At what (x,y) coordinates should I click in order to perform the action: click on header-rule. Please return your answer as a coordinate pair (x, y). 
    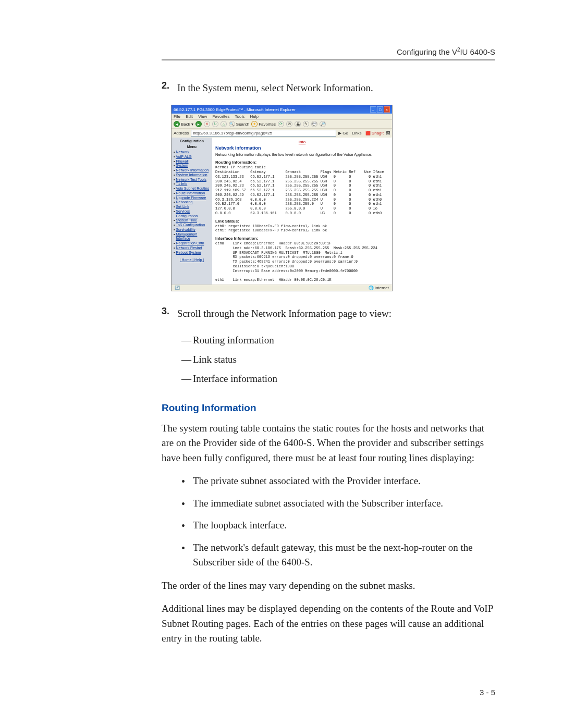
    Looking at the image, I should click on (328, 60).